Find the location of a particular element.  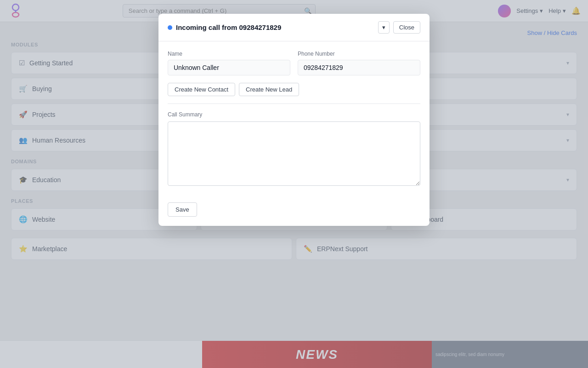

phone-field-group: Phone Number is located at coordinates (359, 63).